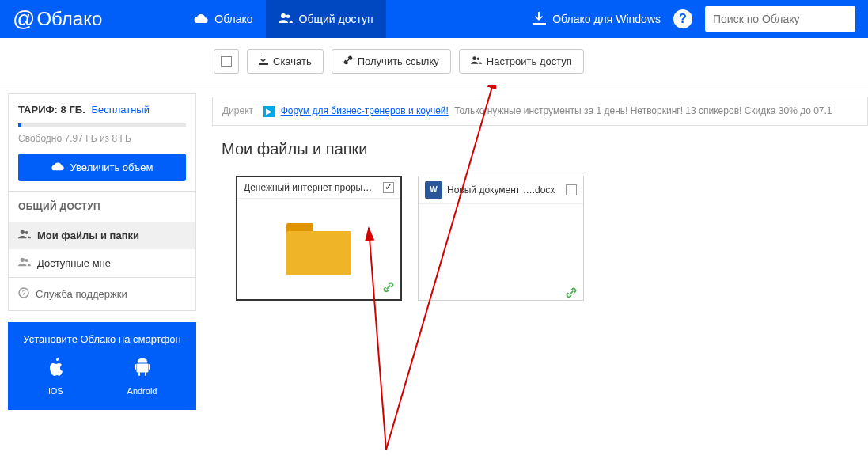  I want to click on ad-label: Директ, so click(237, 111).